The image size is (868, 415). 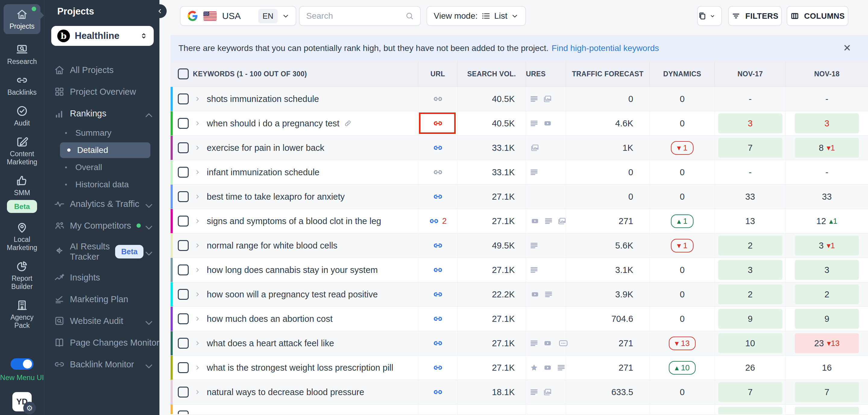 What do you see at coordinates (294, 319) in the screenshot?
I see `keyword-cell: how much does an abortion cost` at bounding box center [294, 319].